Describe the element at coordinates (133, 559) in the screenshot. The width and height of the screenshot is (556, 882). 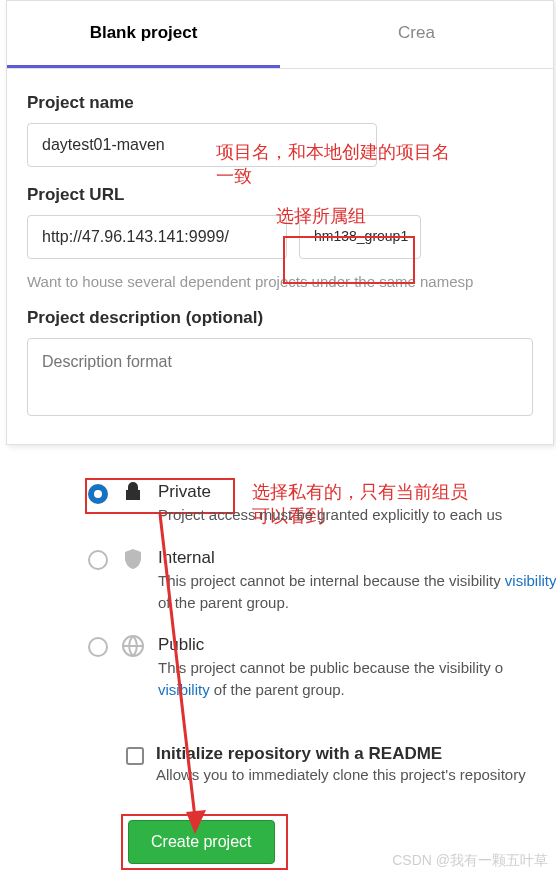
I see `shield-icon` at that location.